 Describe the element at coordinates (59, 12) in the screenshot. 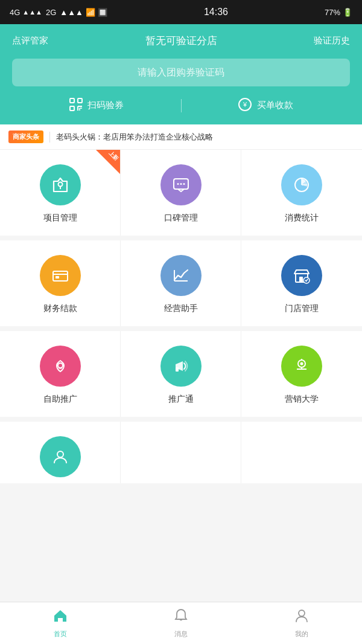

I see `status-signal: 4G ▲▲▲ 2G ▲▲▲ 📶 🔲` at that location.